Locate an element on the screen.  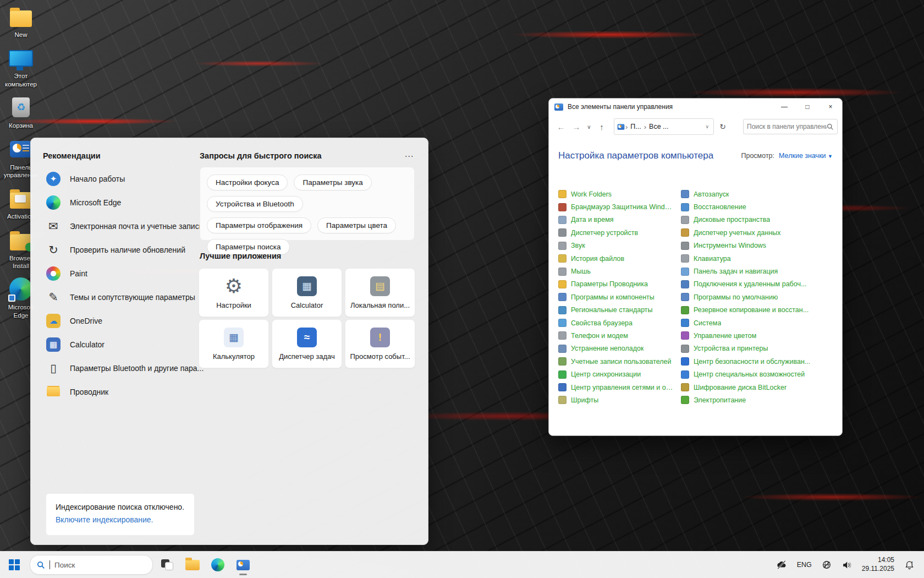
recommendation-item: Проводник is located at coordinates (120, 392).